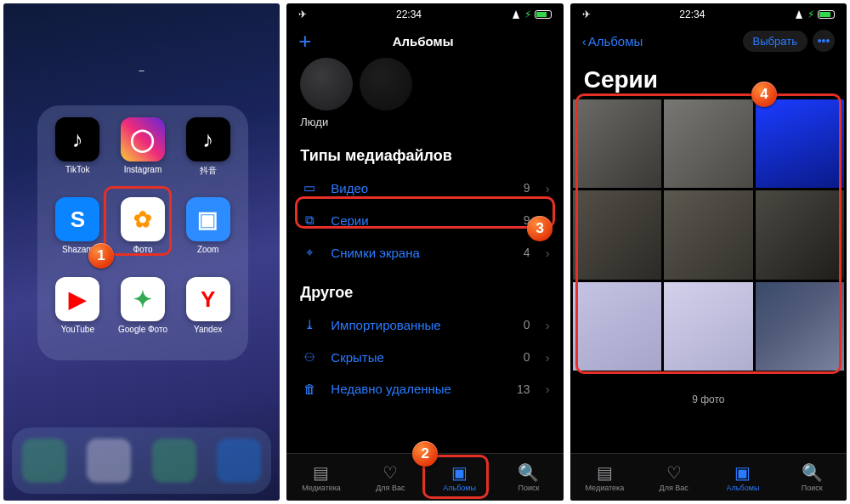 This screenshot has width=850, height=504. I want to click on app-label: Zoom, so click(208, 250).